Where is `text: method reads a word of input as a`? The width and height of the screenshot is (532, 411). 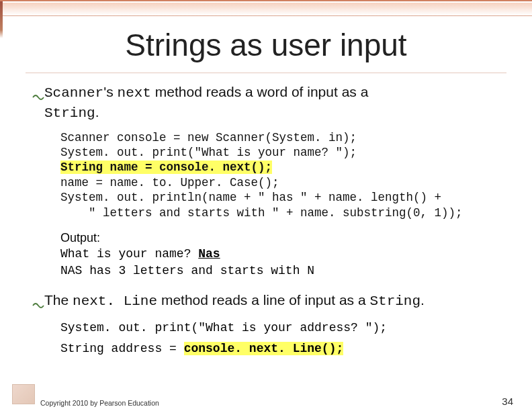 text: method reads a word of input as a is located at coordinates (259, 91).